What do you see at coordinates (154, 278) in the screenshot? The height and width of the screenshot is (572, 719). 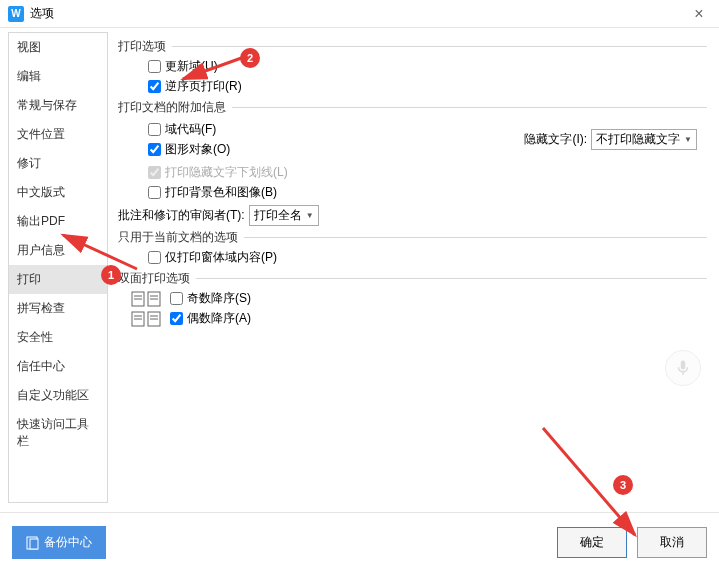 I see `group-title-duplex: 双面打印选项` at bounding box center [154, 278].